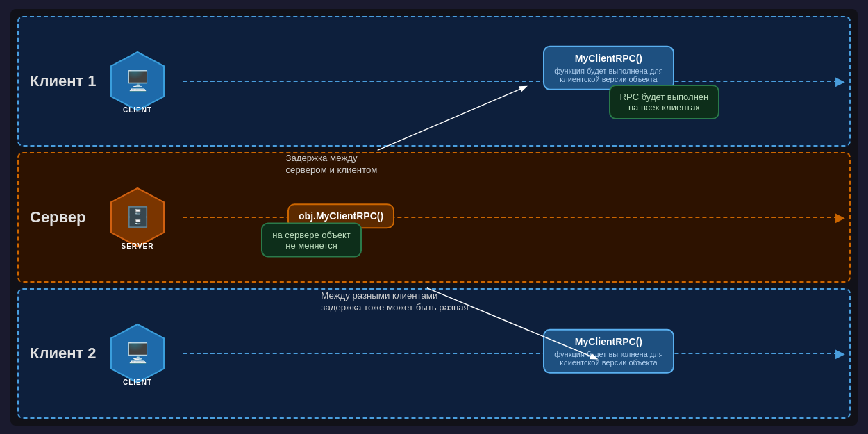 This screenshot has height=434, width=868. Describe the element at coordinates (137, 353) in the screenshot. I see `client2-hex-container: 🖥️ CLIENT` at that location.